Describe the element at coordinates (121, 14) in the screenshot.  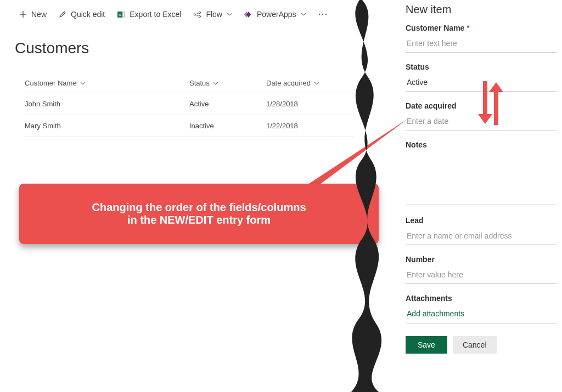
I see `excel-icon: x` at that location.